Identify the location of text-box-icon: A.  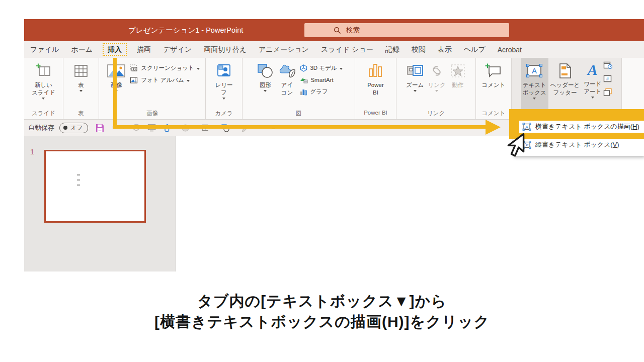
(534, 71).